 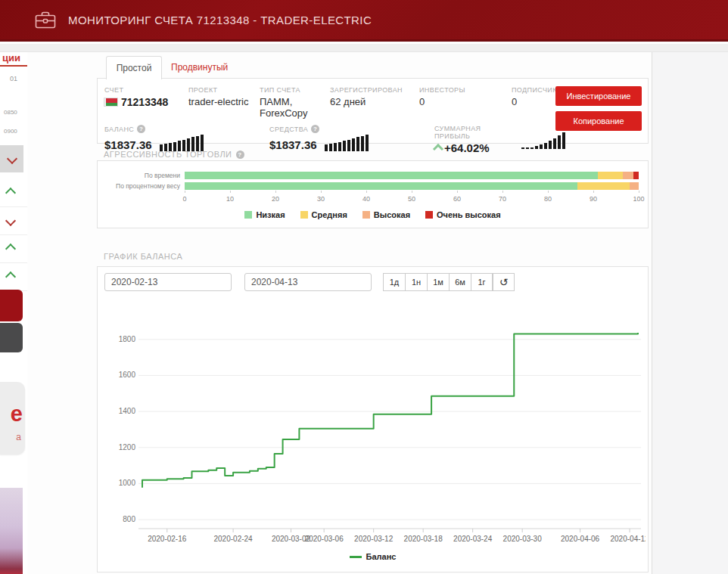 I want to click on sidebar-partial-value: 0900, so click(x=11, y=132).